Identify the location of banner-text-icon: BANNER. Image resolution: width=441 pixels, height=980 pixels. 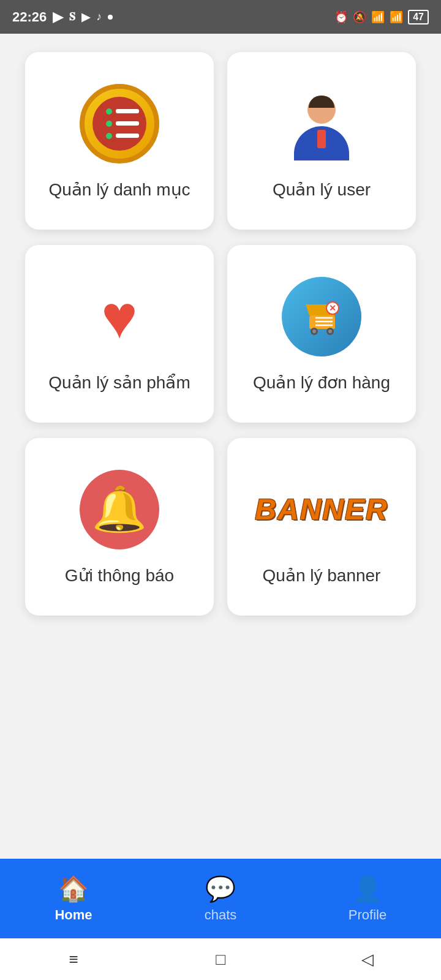
(321, 510).